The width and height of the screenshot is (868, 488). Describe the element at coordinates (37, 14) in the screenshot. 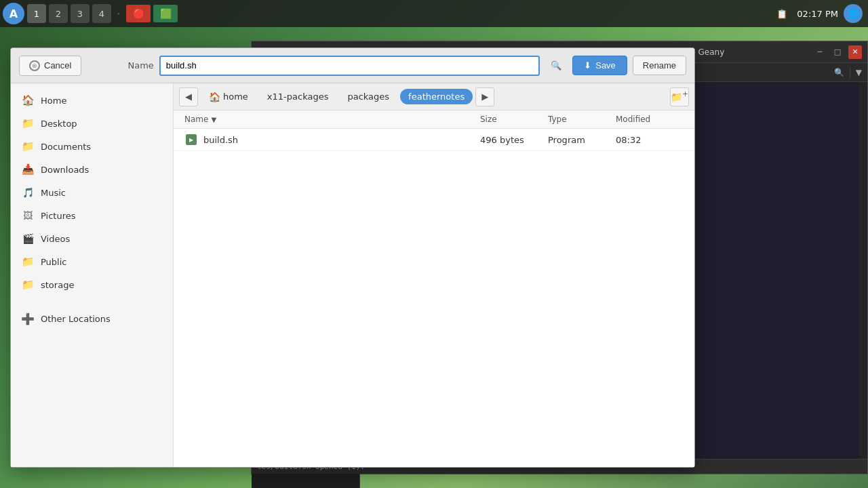

I see `workspace-1: 1` at that location.